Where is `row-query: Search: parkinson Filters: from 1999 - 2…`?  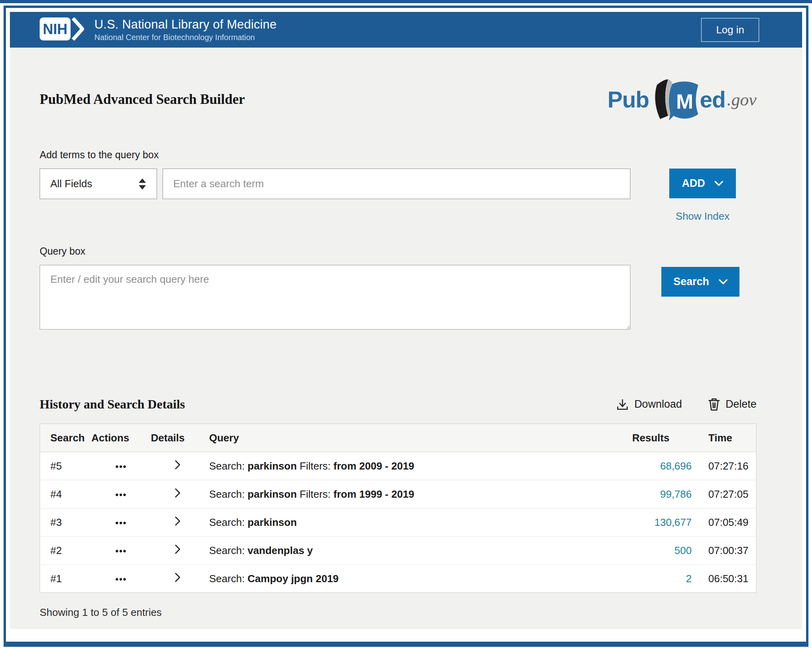
row-query: Search: parkinson Filters: from 1999 - 2… is located at coordinates (312, 494).